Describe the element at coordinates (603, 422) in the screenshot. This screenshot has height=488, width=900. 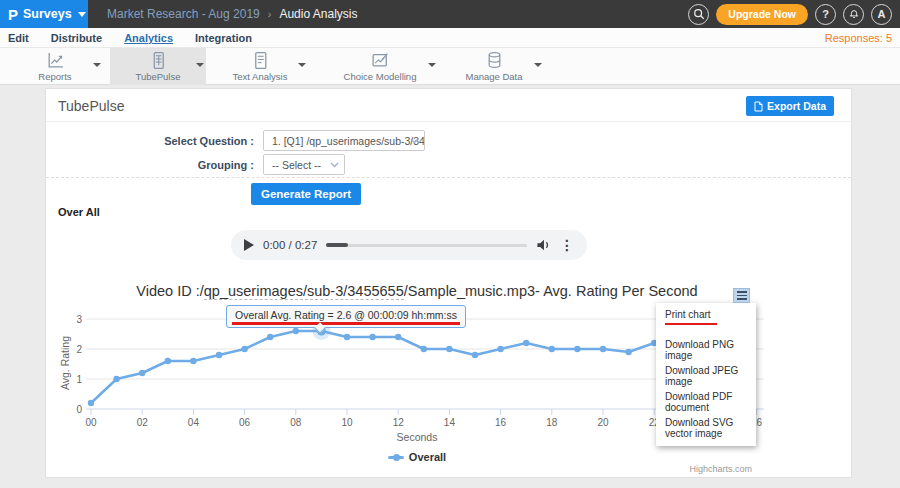
I see `svg-text: 20` at that location.